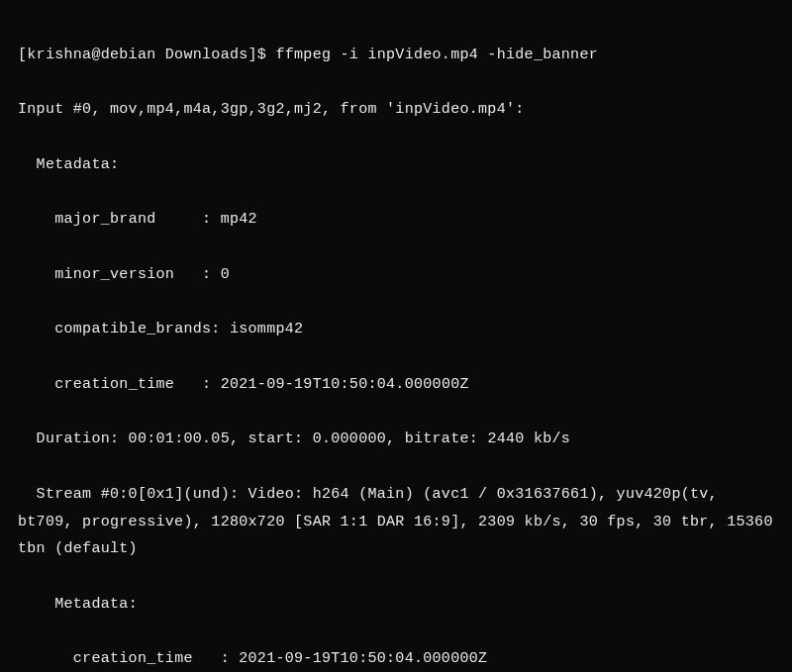 The height and width of the screenshot is (672, 792). I want to click on metadata-label-2: Metadata:, so click(396, 605).